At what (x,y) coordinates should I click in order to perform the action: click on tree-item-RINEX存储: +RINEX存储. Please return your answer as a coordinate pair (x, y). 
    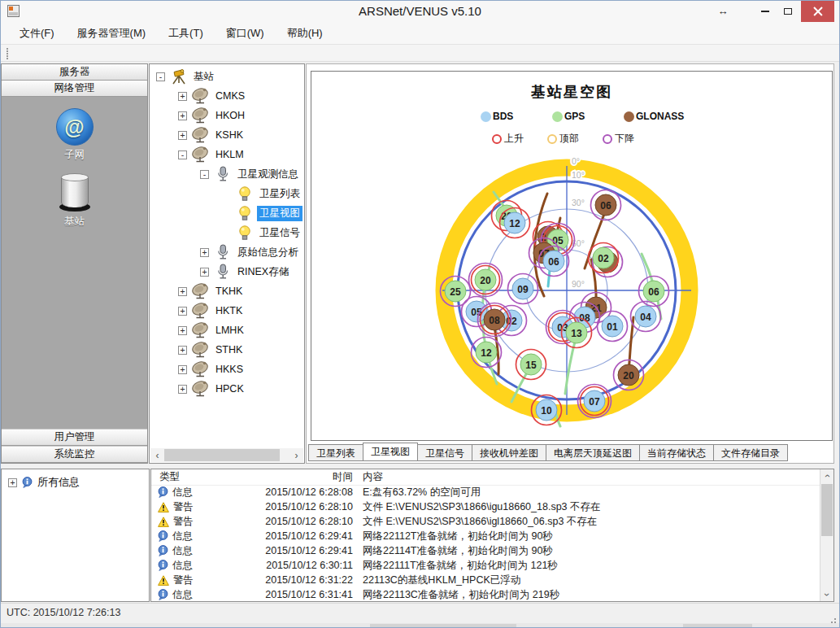
    Looking at the image, I should click on (227, 272).